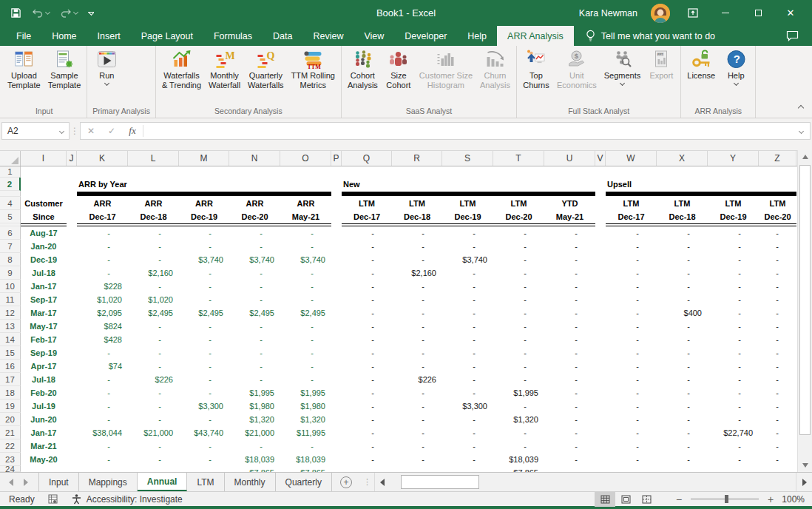 The height and width of the screenshot is (509, 812). What do you see at coordinates (805, 465) in the screenshot?
I see `scroll-down-button` at bounding box center [805, 465].